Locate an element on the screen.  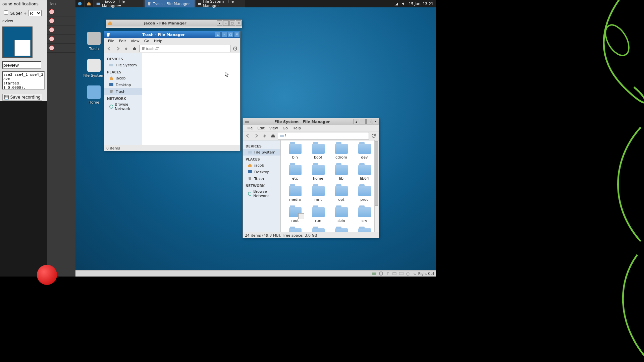
folder-boot: boot is located at coordinates (318, 152).